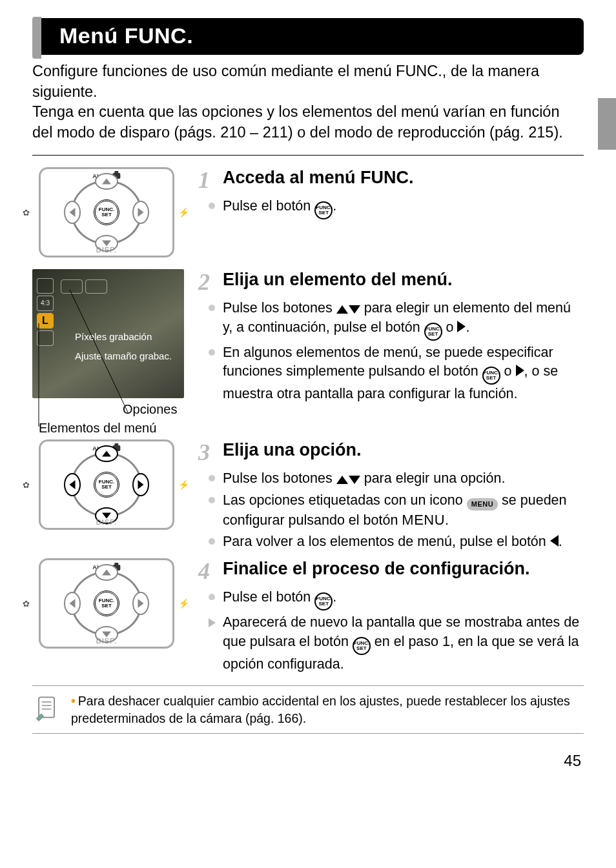  Describe the element at coordinates (607, 124) in the screenshot. I see `section-tab` at that location.